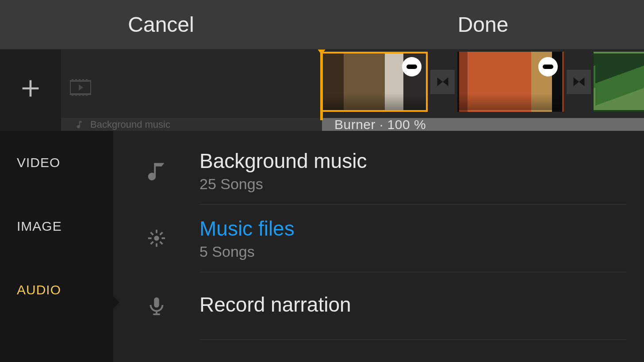  What do you see at coordinates (413, 161) in the screenshot?
I see `audio-source-title: Background music` at bounding box center [413, 161].